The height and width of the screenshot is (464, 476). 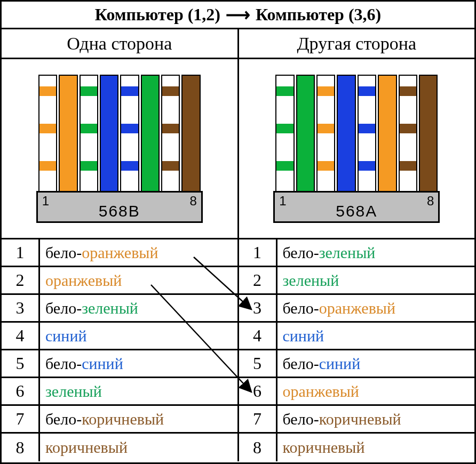 What do you see at coordinates (120, 253) in the screenshot?
I see `table-row: 1бело-оранжевый` at bounding box center [120, 253].